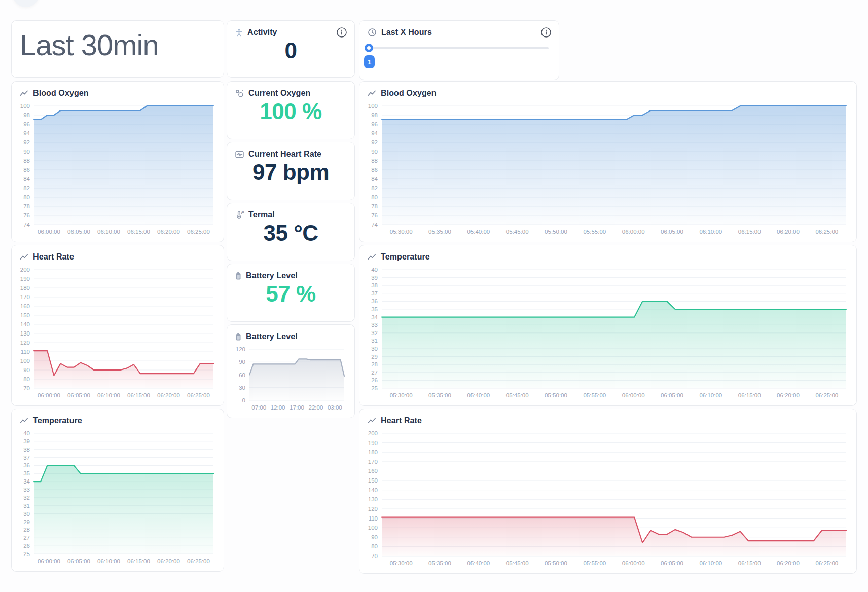 The image size is (868, 592). Describe the element at coordinates (58, 421) in the screenshot. I see `chart-title: Temperature` at that location.